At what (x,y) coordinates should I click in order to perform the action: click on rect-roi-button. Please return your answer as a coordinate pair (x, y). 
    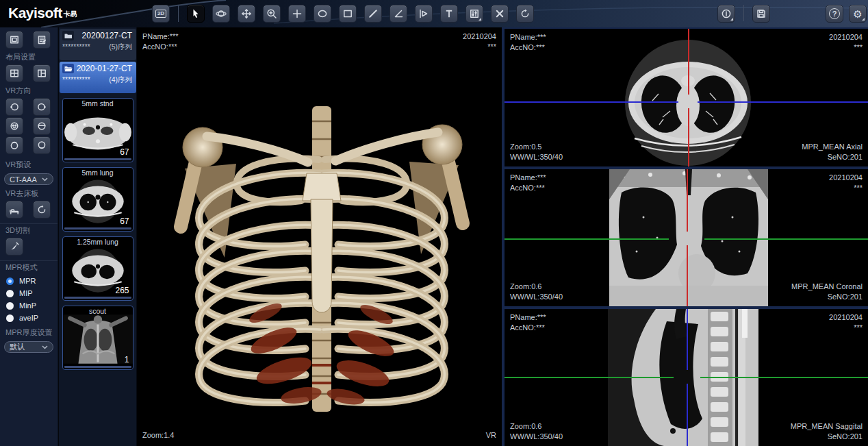
    Looking at the image, I should click on (348, 14).